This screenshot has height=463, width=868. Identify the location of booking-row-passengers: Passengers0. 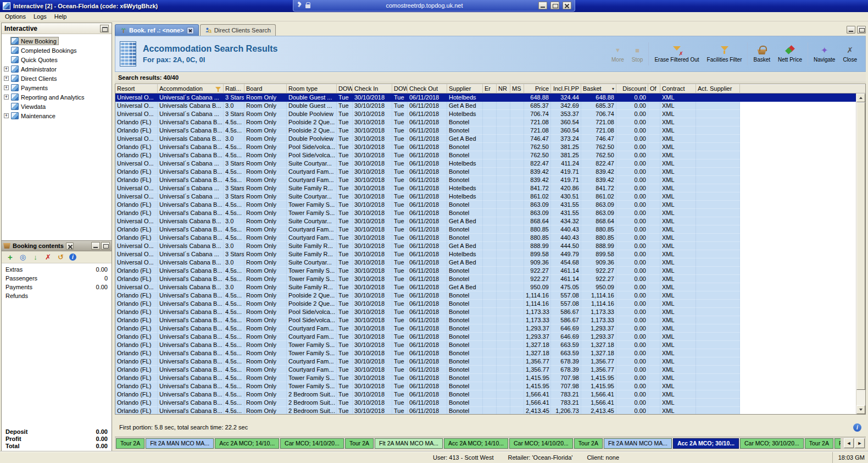
(57, 278).